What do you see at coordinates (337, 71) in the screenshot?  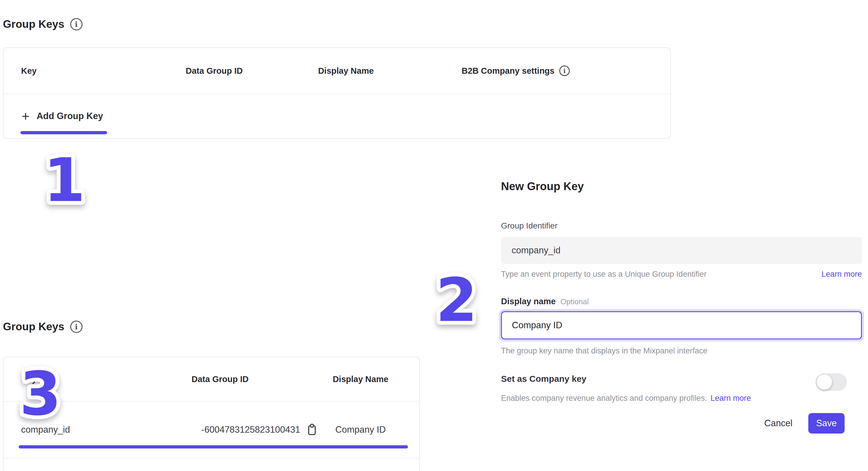 I see `table-header-row: Key Data Group ID Display Name B2B Compa…` at bounding box center [337, 71].